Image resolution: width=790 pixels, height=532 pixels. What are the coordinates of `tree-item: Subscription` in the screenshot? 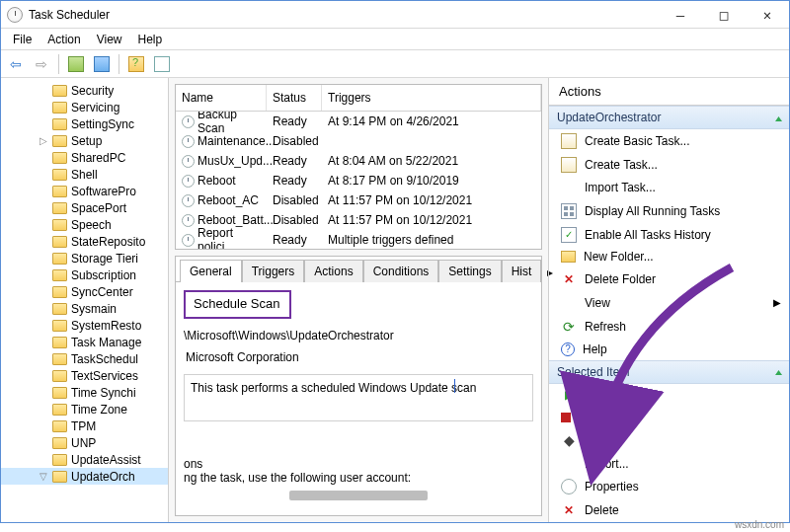 It's located at (85, 274).